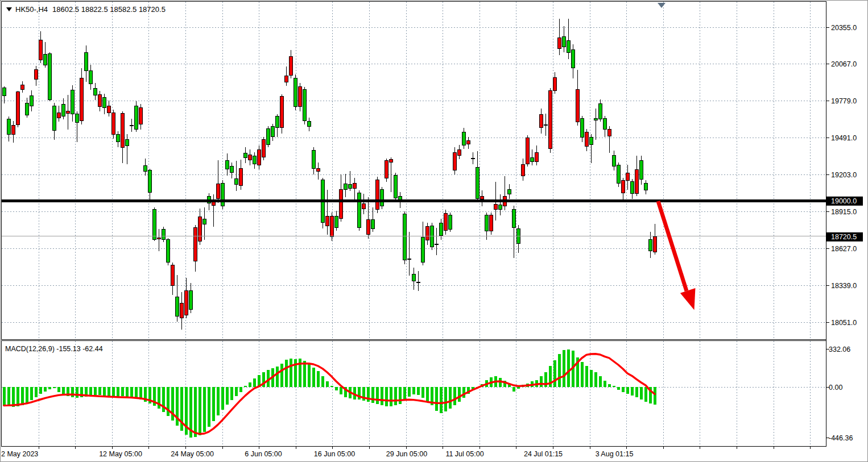  I want to click on price-axis-label: 18627.0, so click(844, 249).